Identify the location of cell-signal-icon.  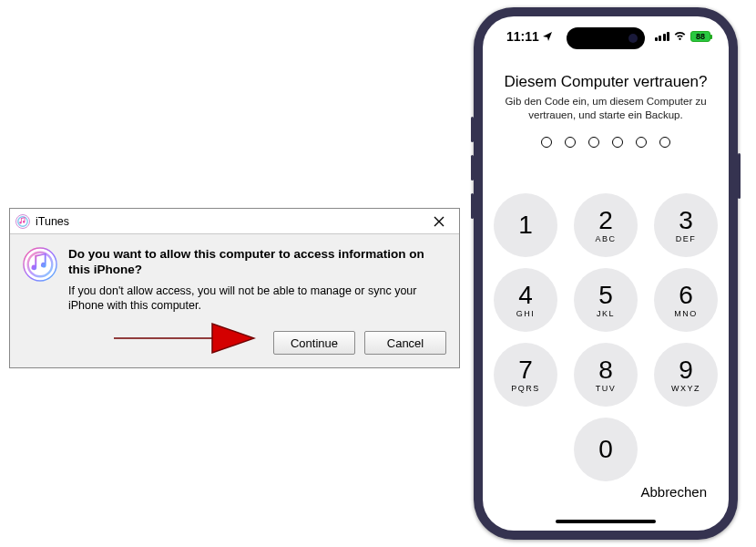
(663, 36).